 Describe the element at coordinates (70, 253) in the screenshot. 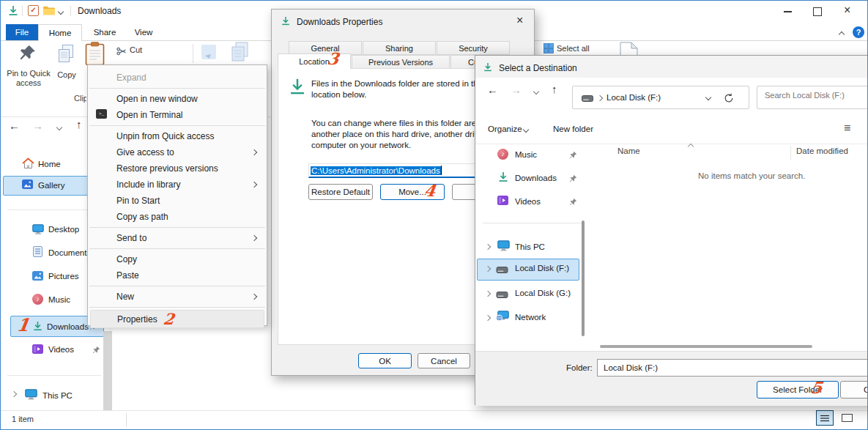

I see `sidebar-item-documents: Documents` at that location.